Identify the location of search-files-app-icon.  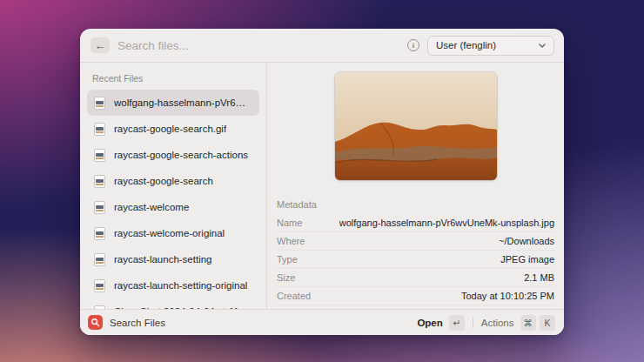
(96, 322).